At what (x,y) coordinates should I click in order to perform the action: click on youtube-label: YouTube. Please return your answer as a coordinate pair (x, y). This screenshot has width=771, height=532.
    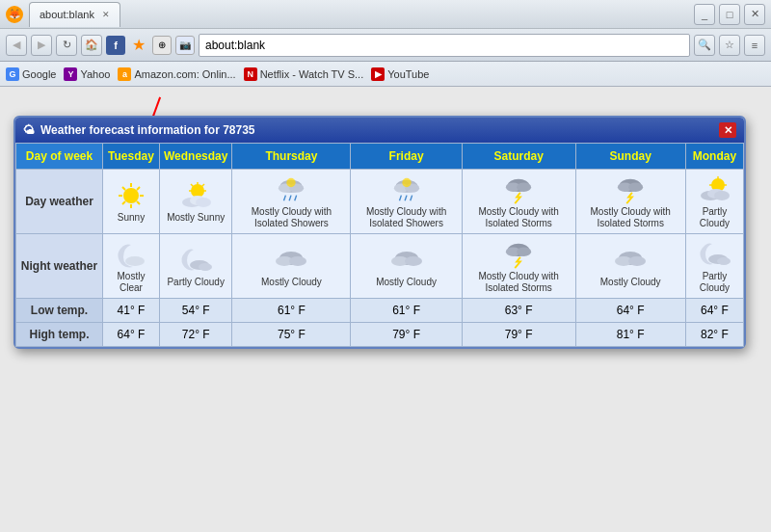
    Looking at the image, I should click on (409, 74).